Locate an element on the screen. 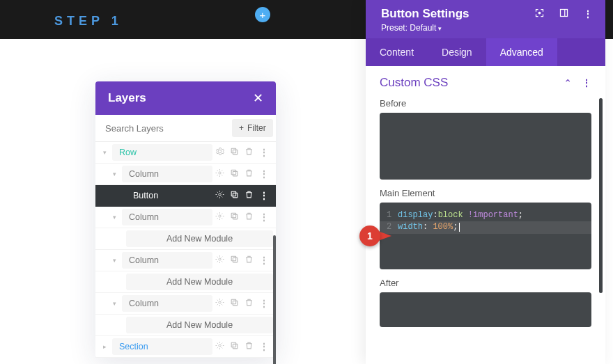  close-icon: ✕ is located at coordinates (258, 98).